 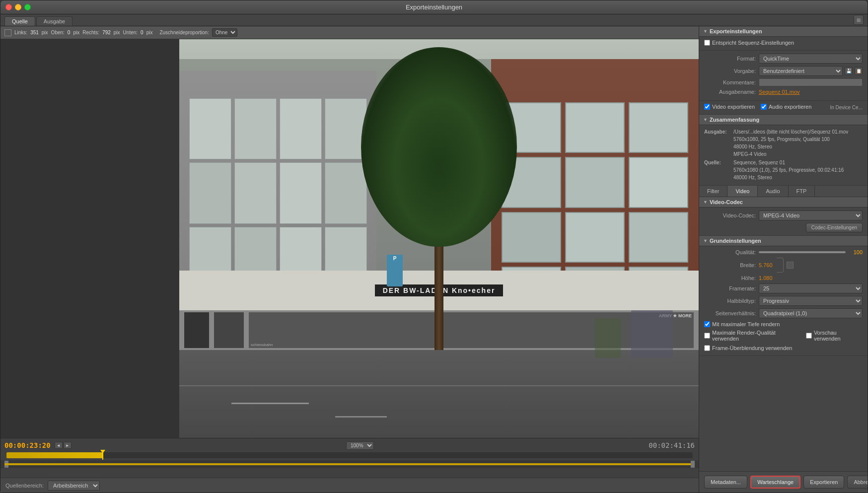 I want to click on ausgabe-row: Ausgabe: /Users/...ideos (bitte nicht lö…, so click(x=784, y=143).